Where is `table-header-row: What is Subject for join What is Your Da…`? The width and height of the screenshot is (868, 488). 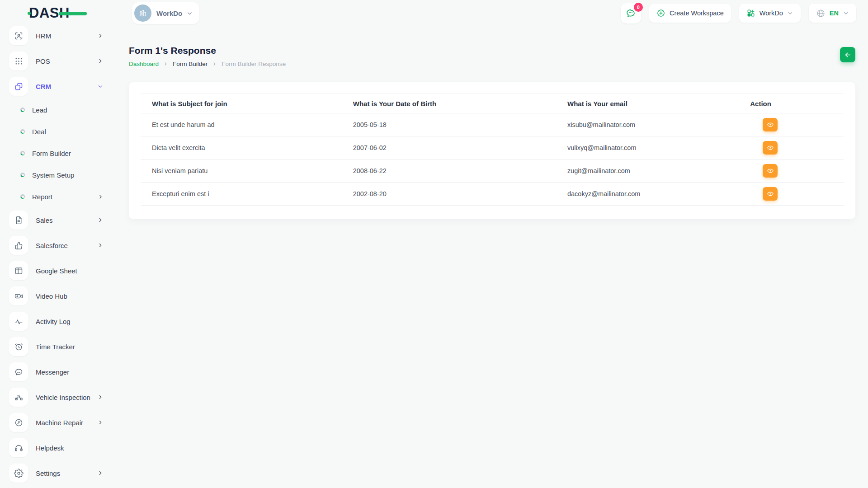
table-header-row: What is Subject for join What is Your Da… is located at coordinates (492, 104).